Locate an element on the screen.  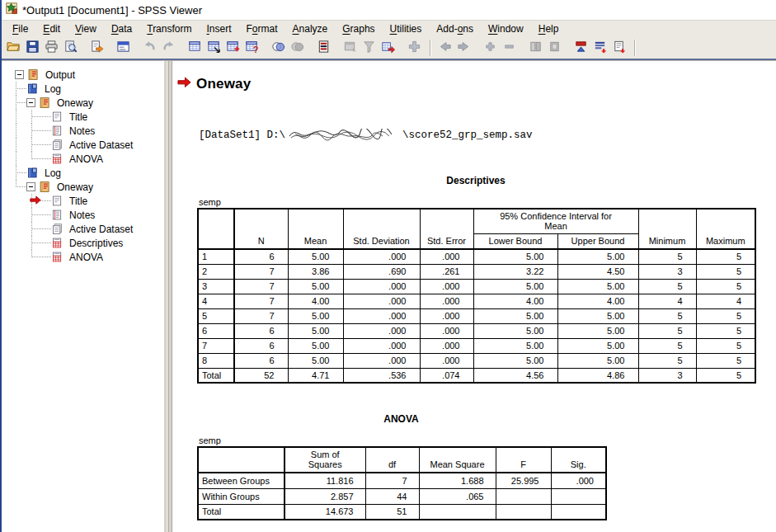
tree-item-label: Title is located at coordinates (78, 117).